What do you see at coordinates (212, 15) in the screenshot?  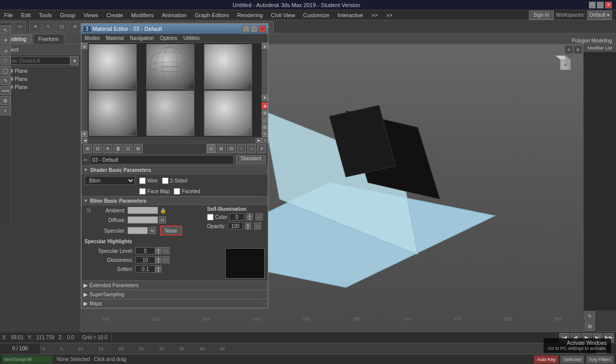 I see `menu-graph-editors: Graph Editors` at bounding box center [212, 15].